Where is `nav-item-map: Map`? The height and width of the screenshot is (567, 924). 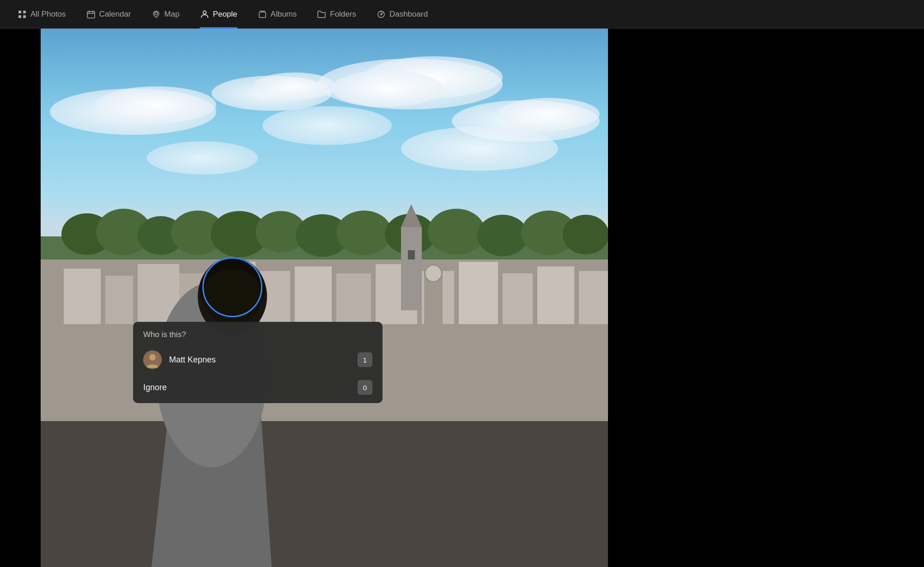 nav-item-map: Map is located at coordinates (165, 14).